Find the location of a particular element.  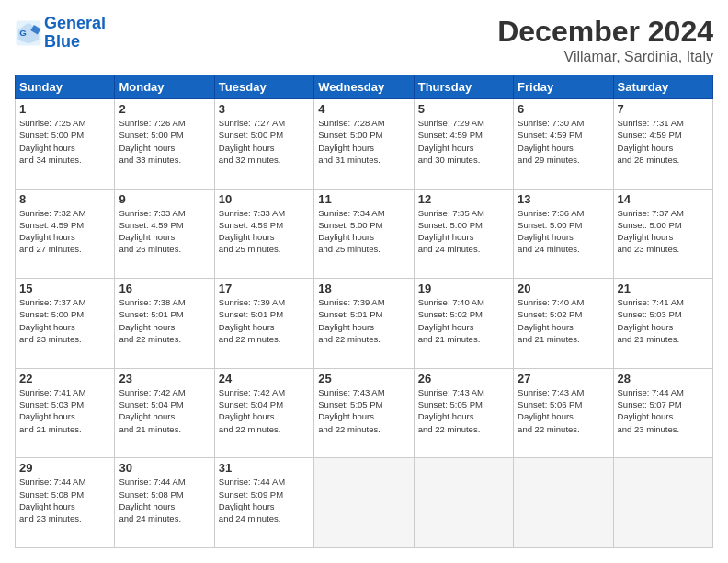

day-number: 9 is located at coordinates (164, 199).